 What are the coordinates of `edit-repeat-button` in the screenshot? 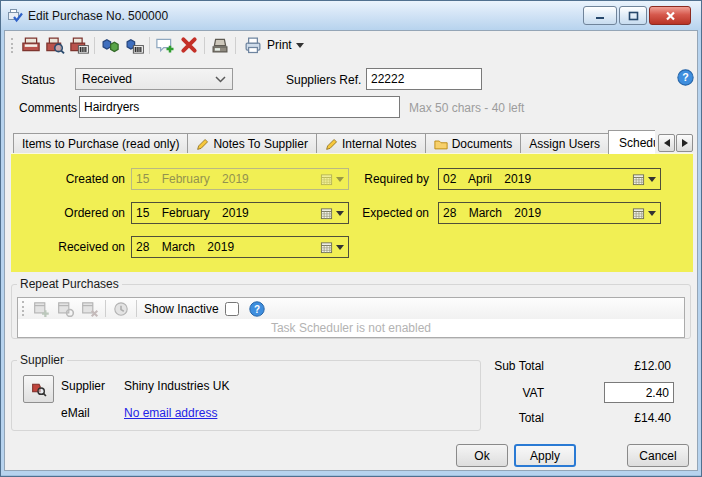 It's located at (66, 308).